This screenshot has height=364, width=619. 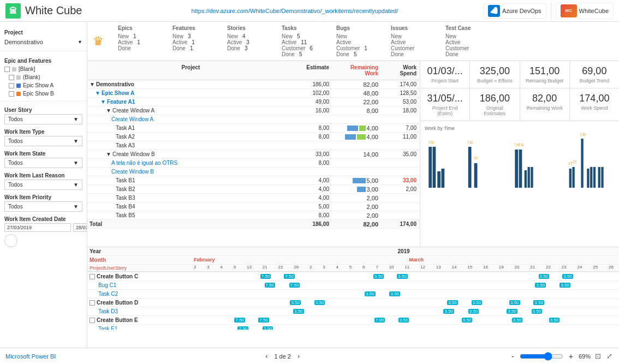 What do you see at coordinates (191, 171) in the screenshot?
I see `row-project-10: Create Window B` at bounding box center [191, 171].